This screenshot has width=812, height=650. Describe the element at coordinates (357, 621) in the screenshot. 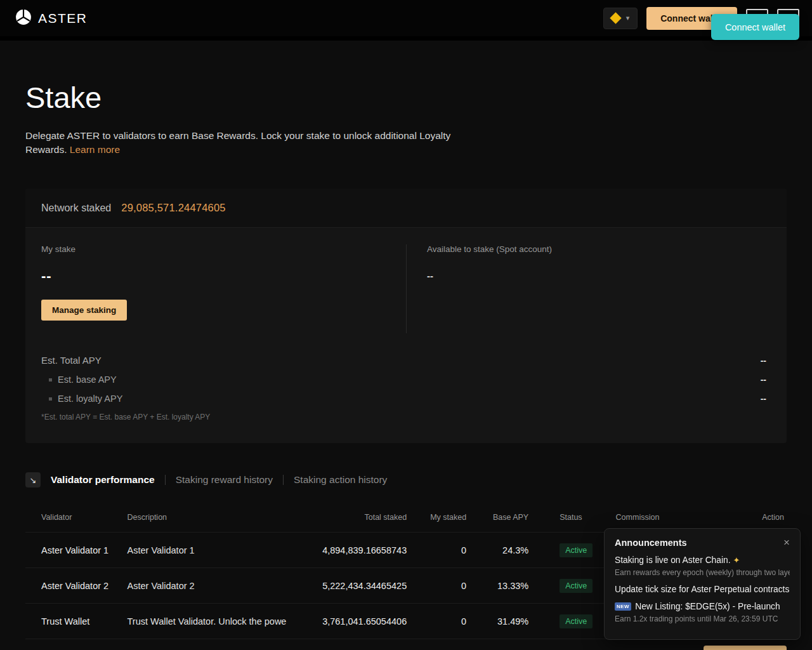

I see `total-staked-value: 3,761,041.65054406` at that location.